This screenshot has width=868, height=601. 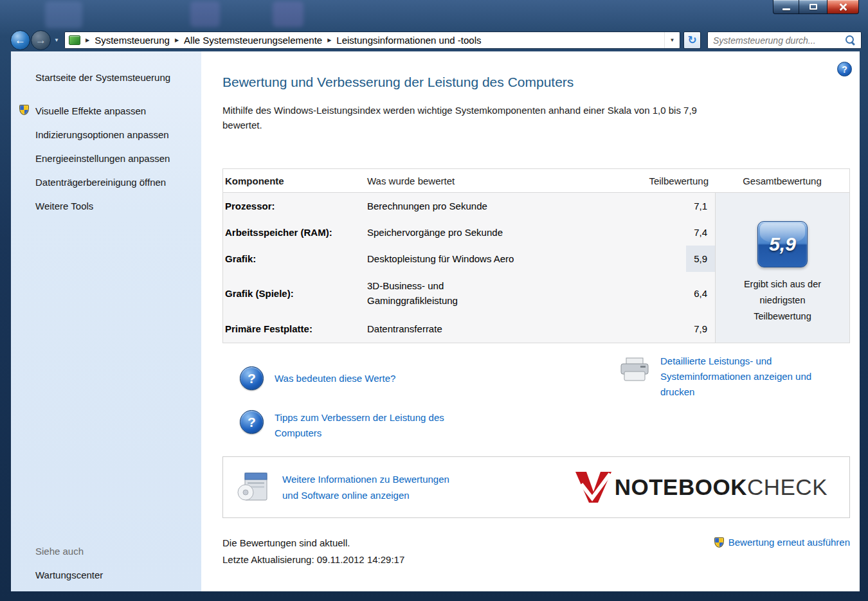 I want to click on sidebar-item-home: Startseite der Systemsteuerung, so click(x=116, y=77).